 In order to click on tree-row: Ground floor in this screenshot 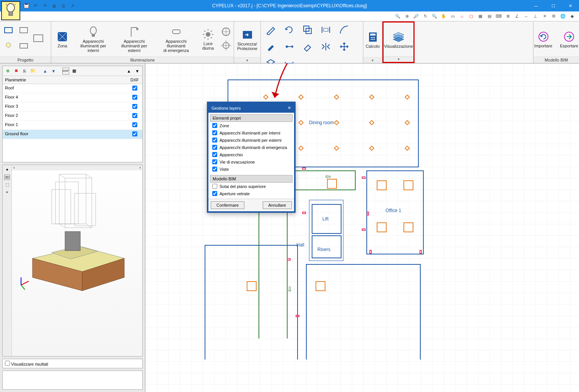, I will do `click(73, 134)`.